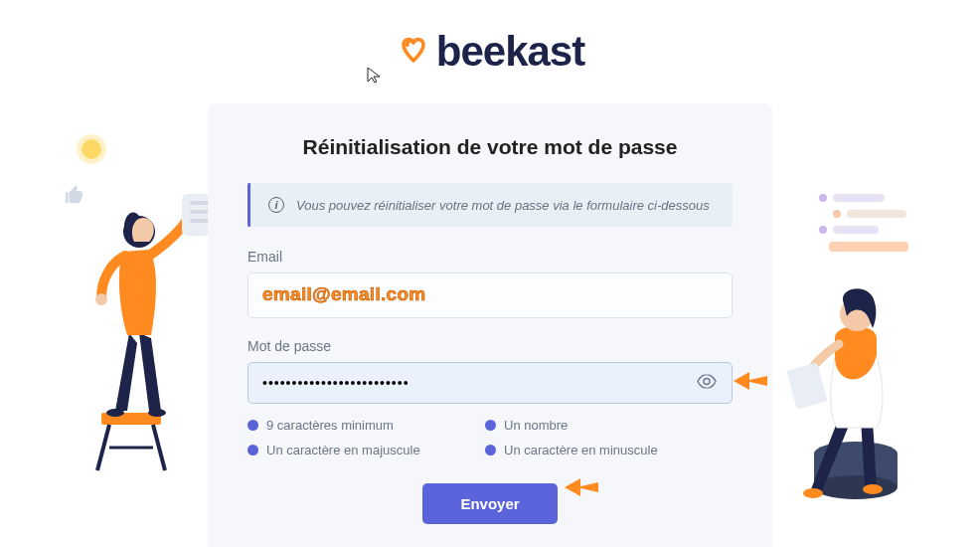  Describe the element at coordinates (490, 257) in the screenshot. I see `email-label: Email` at that location.